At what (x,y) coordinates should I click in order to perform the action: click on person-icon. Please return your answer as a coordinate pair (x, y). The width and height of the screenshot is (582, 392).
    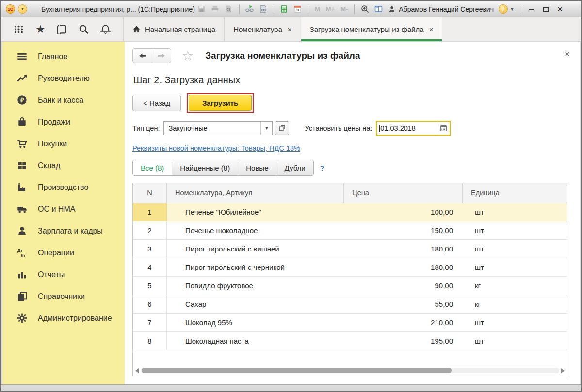
    Looking at the image, I should click on (22, 231).